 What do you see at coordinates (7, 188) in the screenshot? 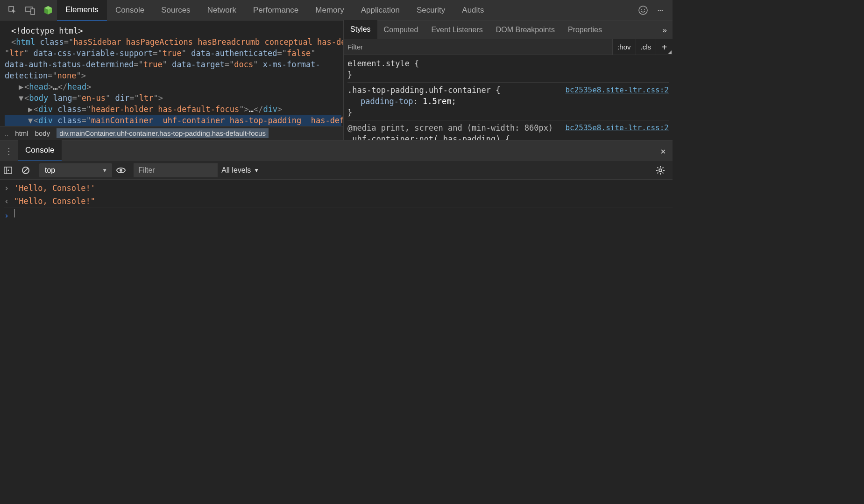
I see `input-arrow-icon: ›` at bounding box center [7, 188].